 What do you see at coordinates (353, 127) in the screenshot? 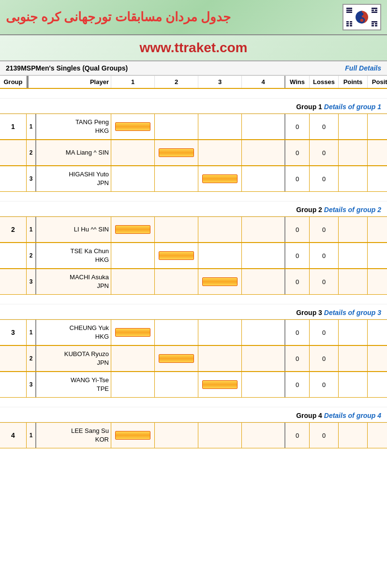
I see `points-g1-p1` at bounding box center [353, 127].